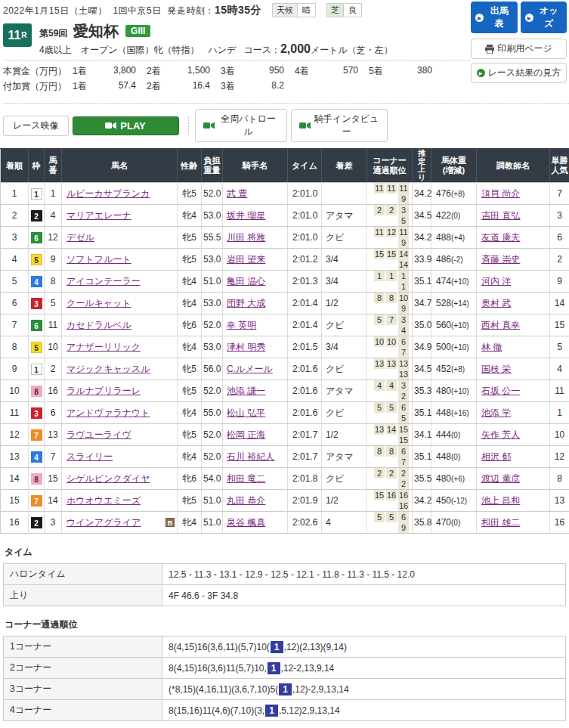 The image size is (569, 728). I want to click on jockey-link: 池添 謙一, so click(246, 391).